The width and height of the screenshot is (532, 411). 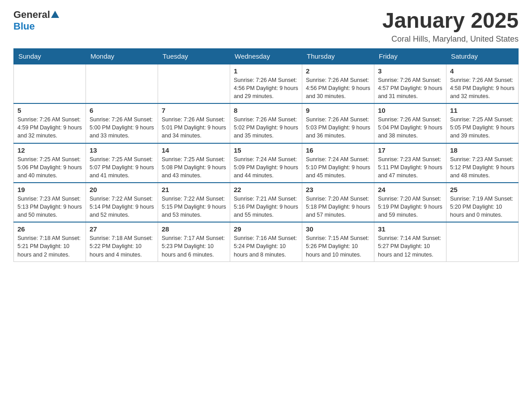 I want to click on day-info: Sunrise: 7:25 AM Sunset: 5:06 PM Dayligh…, so click(x=50, y=167).